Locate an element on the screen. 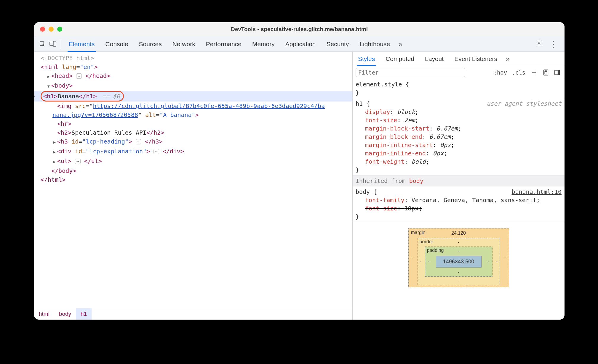 This screenshot has height=364, width=598. more-styles-tabs: » is located at coordinates (508, 59).